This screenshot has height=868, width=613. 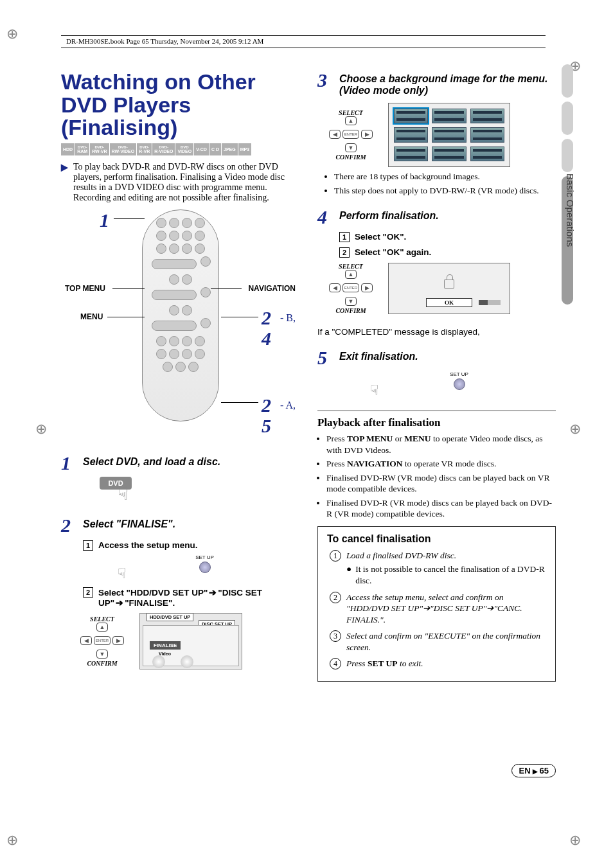 I want to click on bullet-text: This step does not apply to DVD-RW/-R (V…, so click(x=445, y=191).